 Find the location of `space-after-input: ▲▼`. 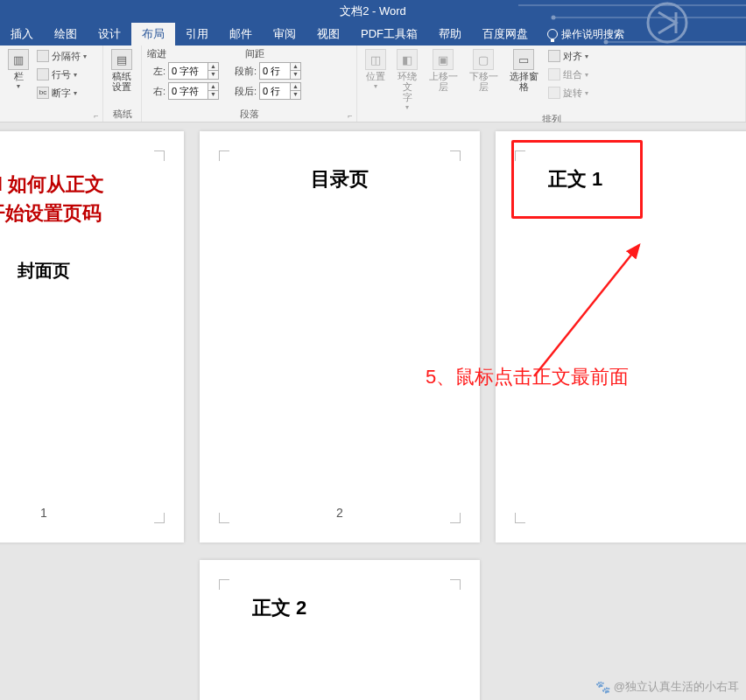

space-after-input: ▲▼ is located at coordinates (280, 91).